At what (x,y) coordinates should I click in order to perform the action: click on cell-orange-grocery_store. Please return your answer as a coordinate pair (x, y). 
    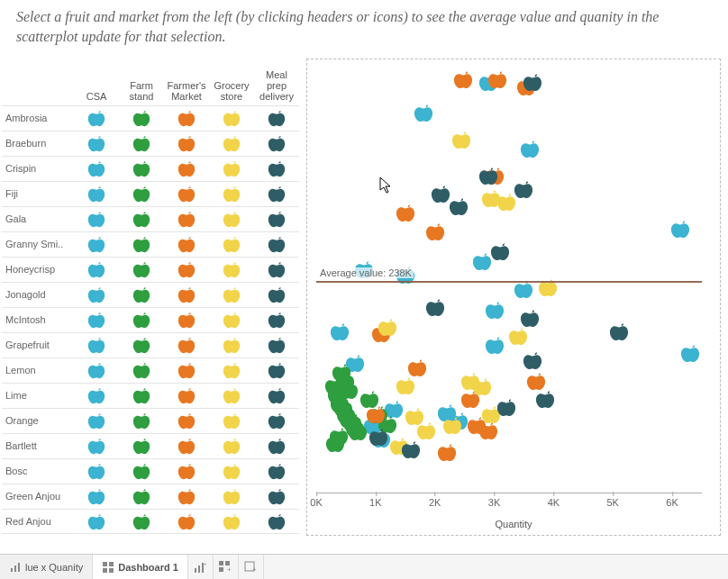
    Looking at the image, I should click on (232, 421).